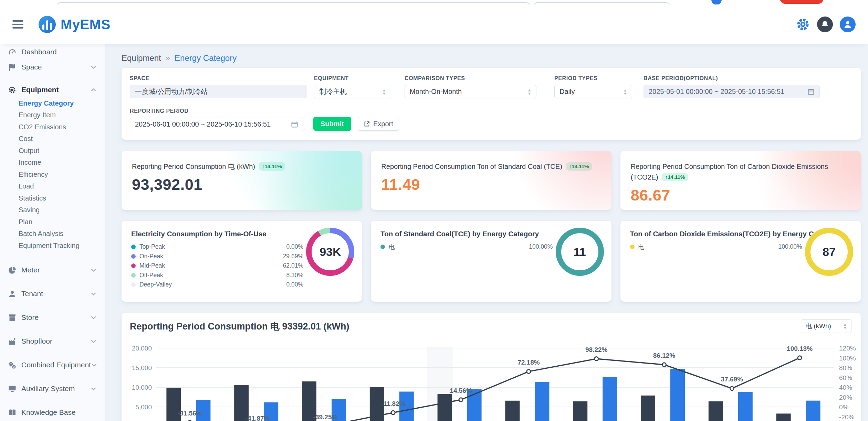 Image resolution: width=868 pixels, height=421 pixels. I want to click on sidebar-subitem-batch-analysis: Batch Analysis, so click(52, 234).